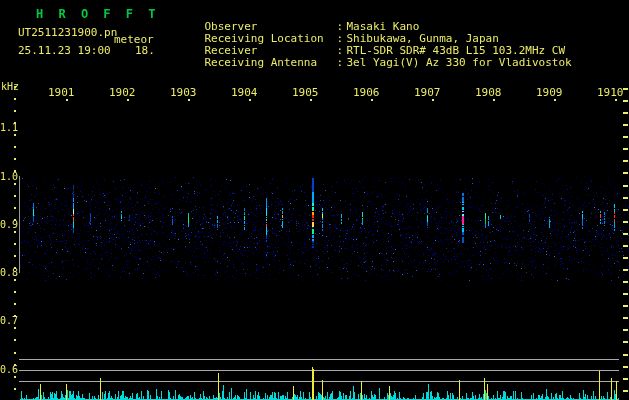 This screenshot has height=400, width=629. I want to click on time-axis-label: 1906, so click(366, 92).